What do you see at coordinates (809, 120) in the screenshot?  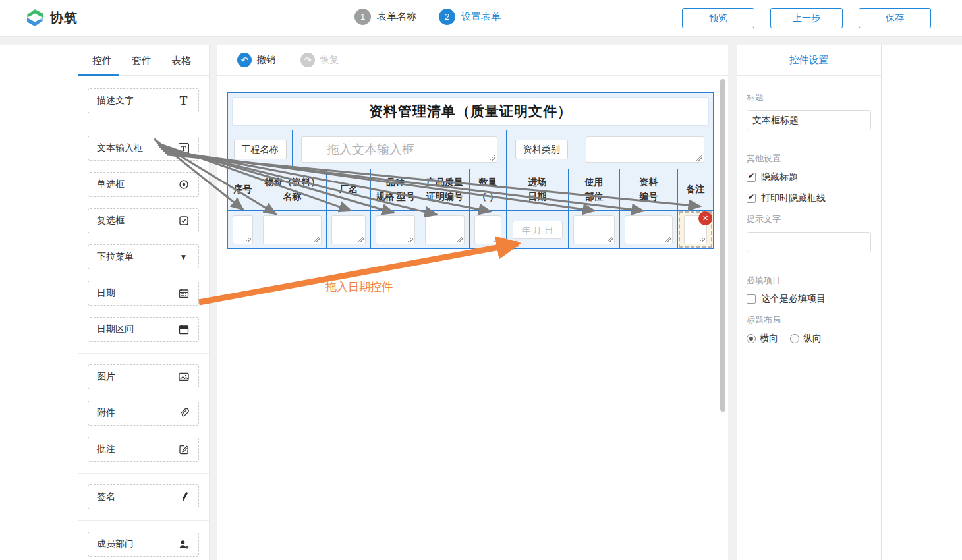 I see `control-title-input` at bounding box center [809, 120].